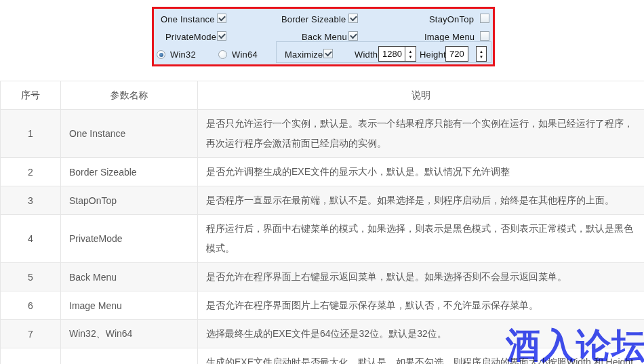 The width and height of the screenshot is (644, 364). What do you see at coordinates (324, 37) in the screenshot?
I see `back-menu-label: Back Menu` at bounding box center [324, 37].